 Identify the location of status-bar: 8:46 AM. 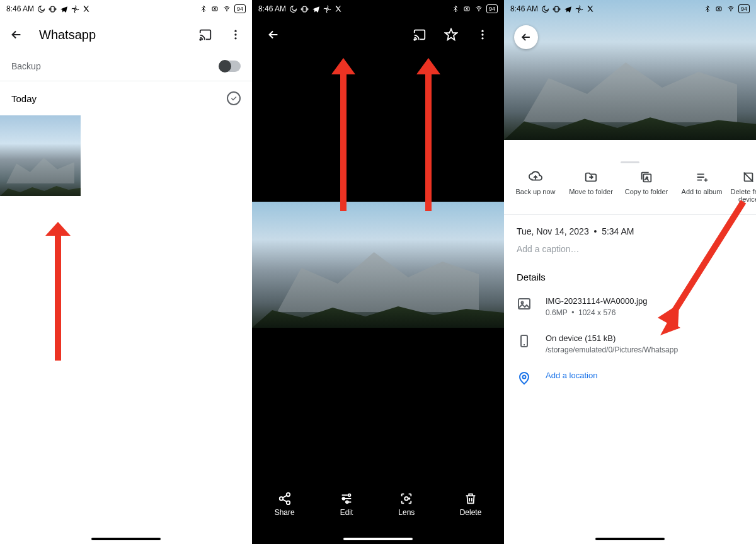
(126, 9).